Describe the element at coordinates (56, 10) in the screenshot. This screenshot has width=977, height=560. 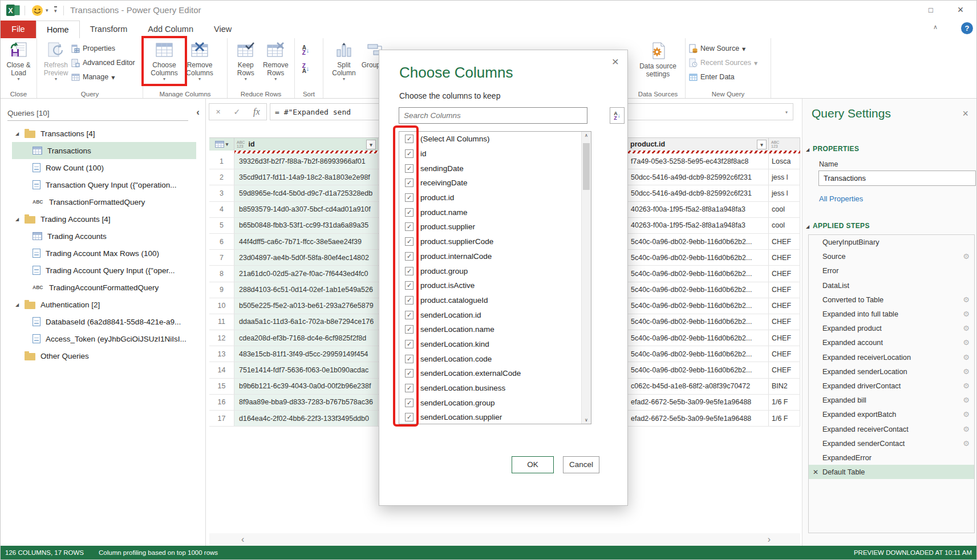
I see `quick-access-toolbar-caret-icon: ▾` at that location.